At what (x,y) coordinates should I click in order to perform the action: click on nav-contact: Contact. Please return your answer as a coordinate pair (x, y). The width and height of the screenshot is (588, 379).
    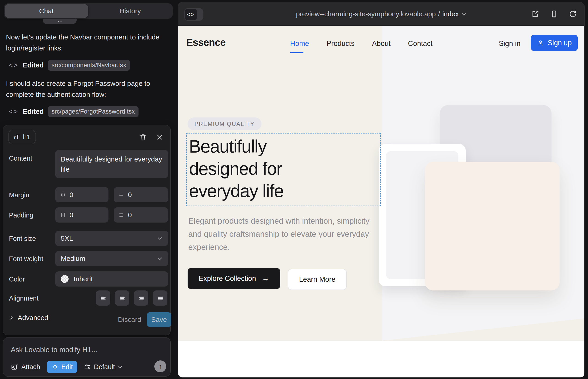
    Looking at the image, I should click on (420, 44).